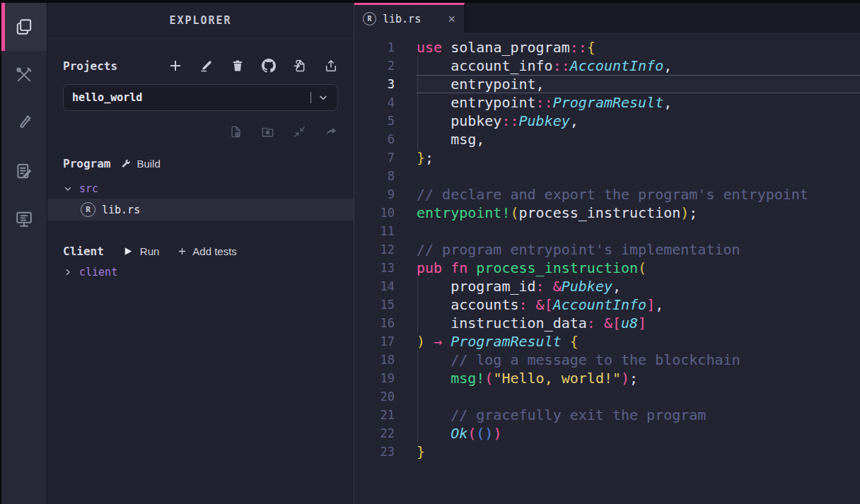 The height and width of the screenshot is (504, 860). What do you see at coordinates (201, 252) in the screenshot?
I see `client-section-header: Client Run Add tests` at bounding box center [201, 252].